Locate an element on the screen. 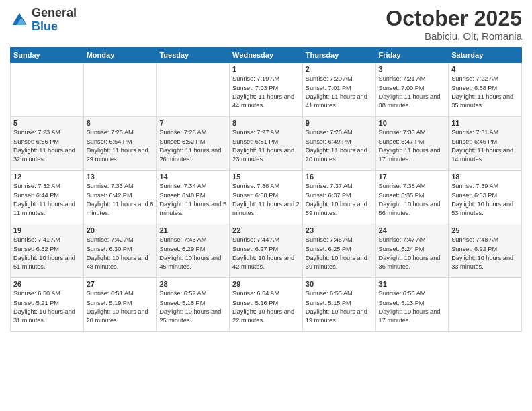  calendar-week-row: 1Sunrise: 7:19 AM Sunset: 7:03 PM Daylig… is located at coordinates (266, 90).